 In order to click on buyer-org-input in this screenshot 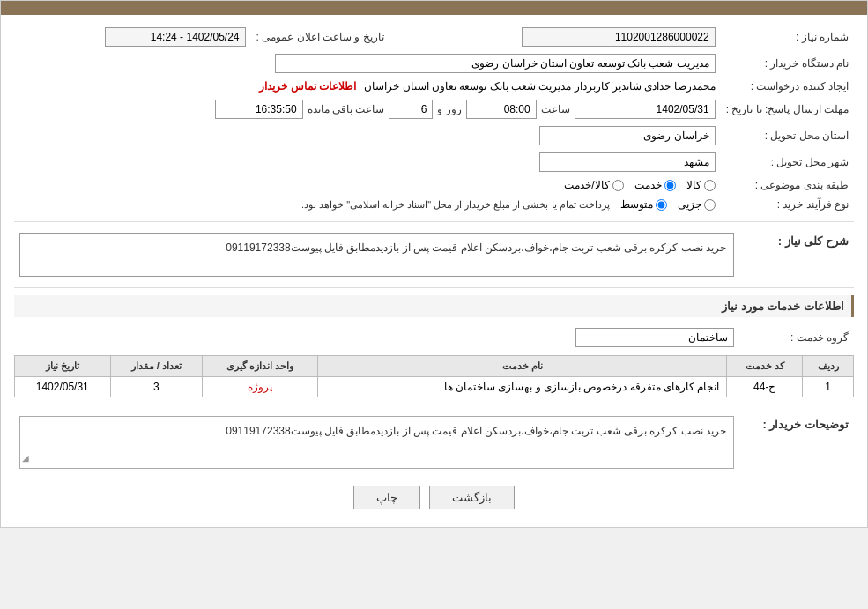, I will do `click(495, 63)`.